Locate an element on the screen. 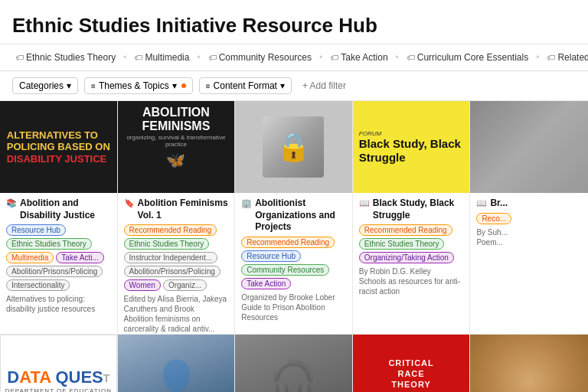 The image size is (588, 392). card-1: ALTERNATIVES TOPOLICING BASED ONDISABILI… is located at coordinates (59, 217).